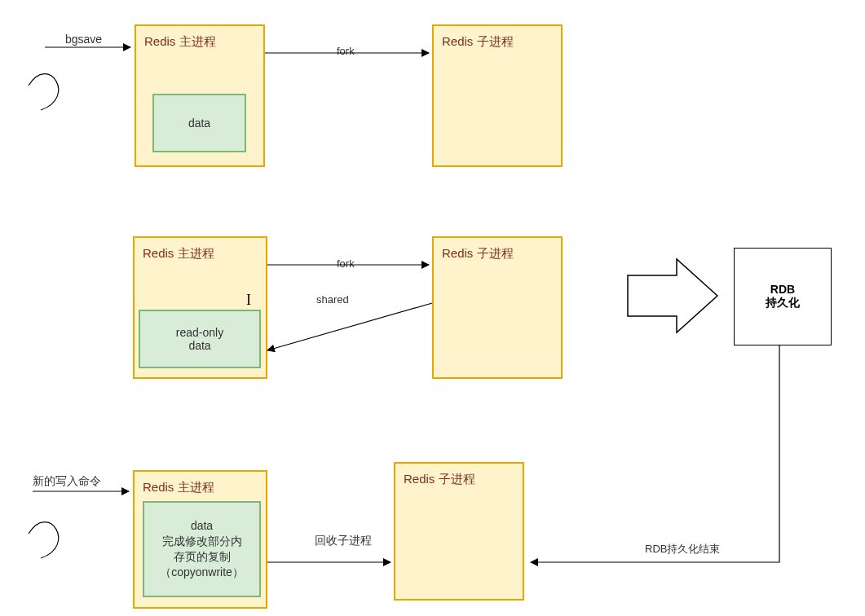 The image size is (865, 616). I want to click on big-arrow-icon, so click(673, 296).